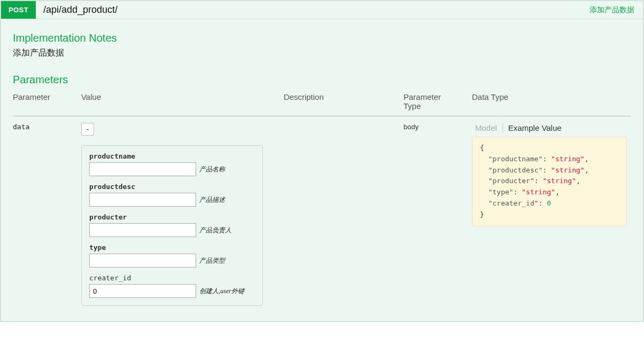 This screenshot has width=644, height=338. What do you see at coordinates (438, 103) in the screenshot?
I see `col-parameter-type: ParameterType` at bounding box center [438, 103].